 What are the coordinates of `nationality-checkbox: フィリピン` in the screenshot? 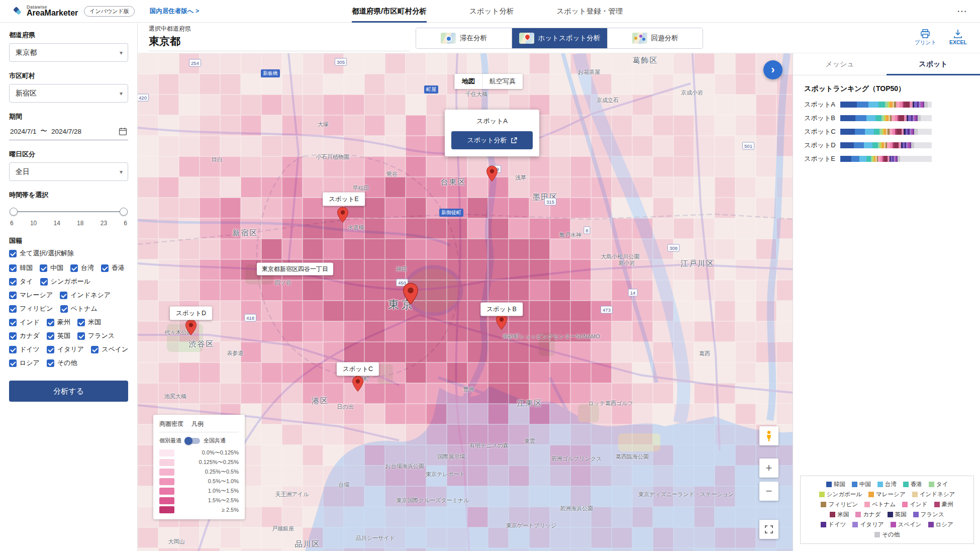 It's located at (31, 309).